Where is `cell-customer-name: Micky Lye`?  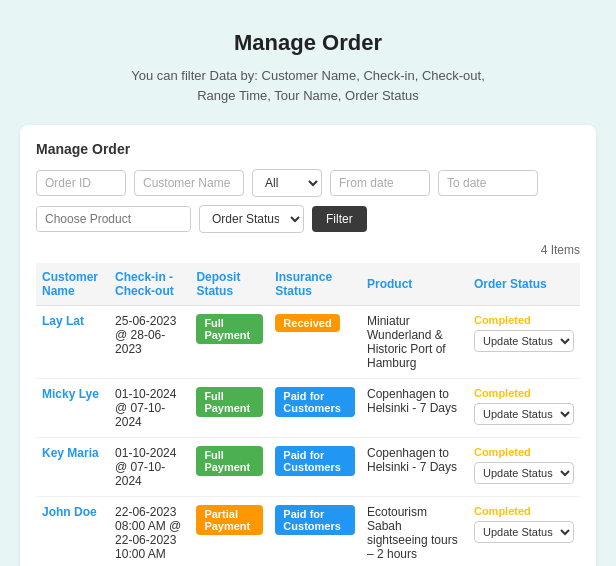 cell-customer-name: Micky Lye is located at coordinates (72, 408).